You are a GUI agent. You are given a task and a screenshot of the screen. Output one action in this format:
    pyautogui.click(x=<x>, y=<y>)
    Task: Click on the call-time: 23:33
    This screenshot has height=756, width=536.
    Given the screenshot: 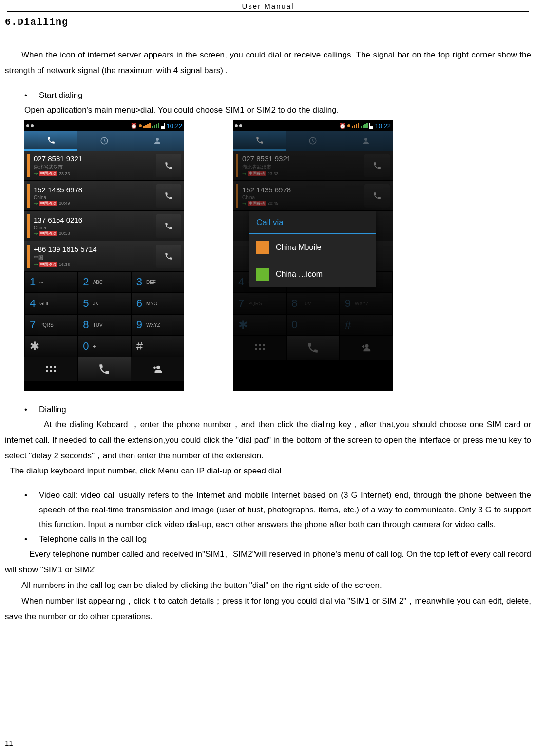 What is the action you would take?
    pyautogui.click(x=273, y=174)
    